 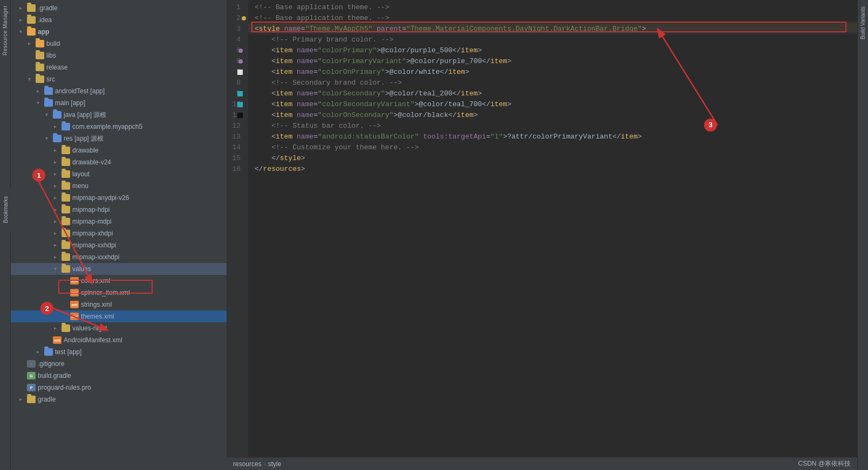 What do you see at coordinates (119, 91) in the screenshot?
I see `tree-item-androidtest: androidTest [app]` at bounding box center [119, 91].